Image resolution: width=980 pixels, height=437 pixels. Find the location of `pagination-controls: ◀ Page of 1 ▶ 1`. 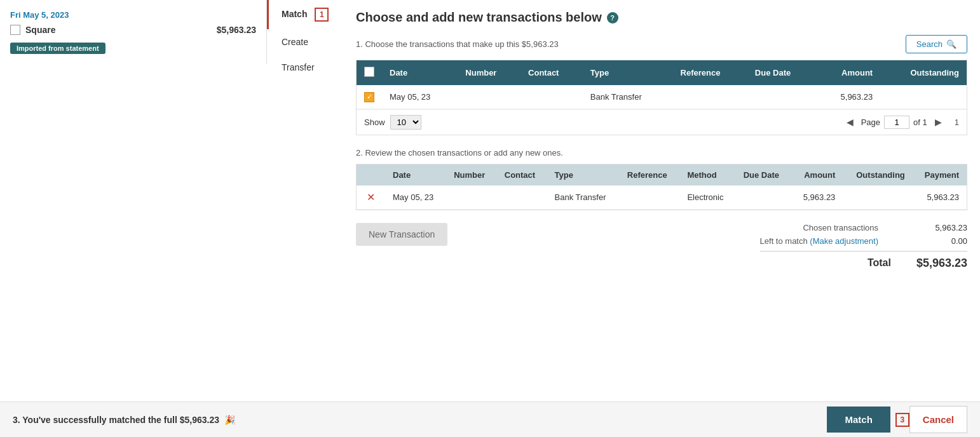

pagination-controls: ◀ Page of 1 ▶ 1 is located at coordinates (901, 122).